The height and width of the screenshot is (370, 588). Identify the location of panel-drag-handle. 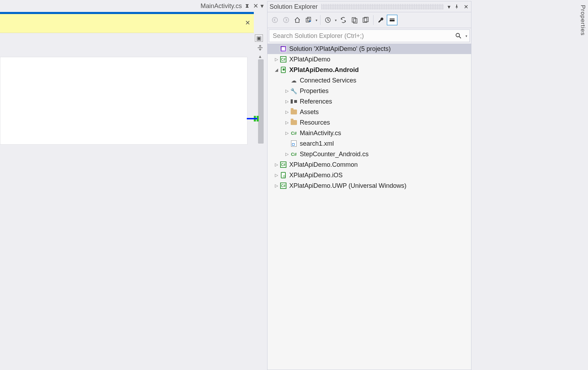
(383, 7).